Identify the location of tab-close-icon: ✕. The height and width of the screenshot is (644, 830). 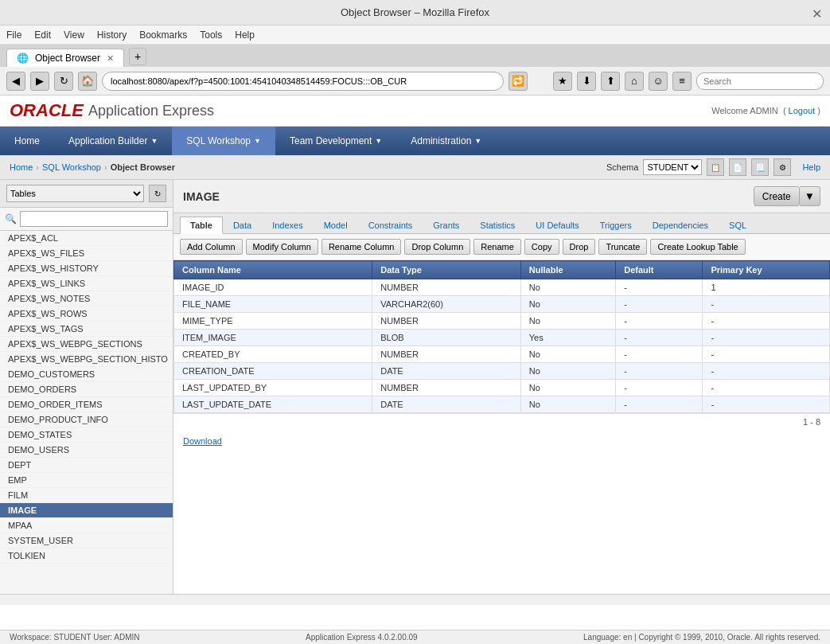
(110, 59).